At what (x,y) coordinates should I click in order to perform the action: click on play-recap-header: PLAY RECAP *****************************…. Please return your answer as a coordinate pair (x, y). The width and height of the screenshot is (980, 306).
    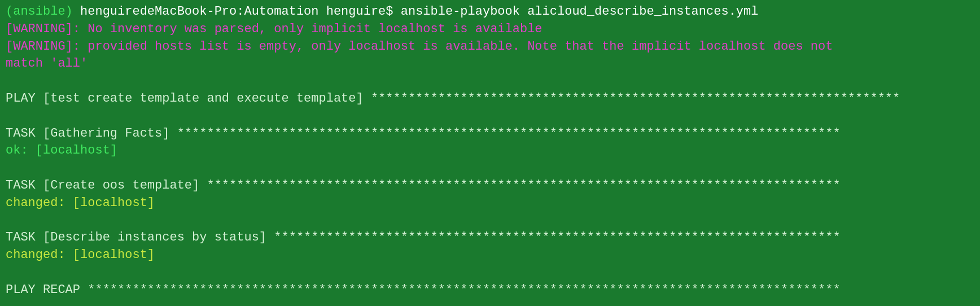
    Looking at the image, I should click on (490, 290).